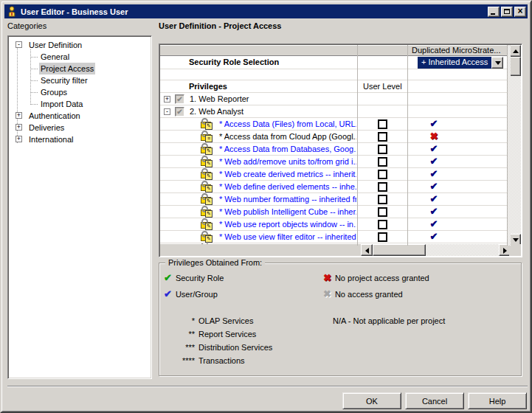 The width and height of the screenshot is (532, 413). What do you see at coordinates (335, 174) in the screenshot?
I see `privilege-row: * Web create derived metrics -- inherit.…` at bounding box center [335, 174].